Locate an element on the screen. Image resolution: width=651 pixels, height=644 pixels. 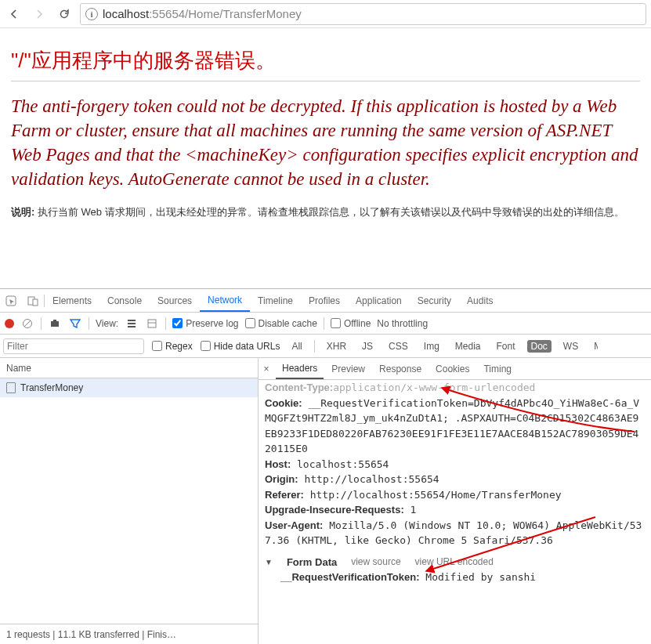
desc-label: 说明: is located at coordinates (23, 212).